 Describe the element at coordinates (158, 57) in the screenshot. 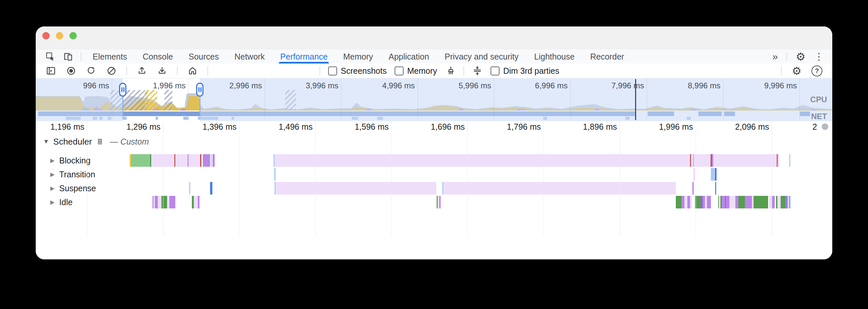

I see `tab-console: Console` at that location.